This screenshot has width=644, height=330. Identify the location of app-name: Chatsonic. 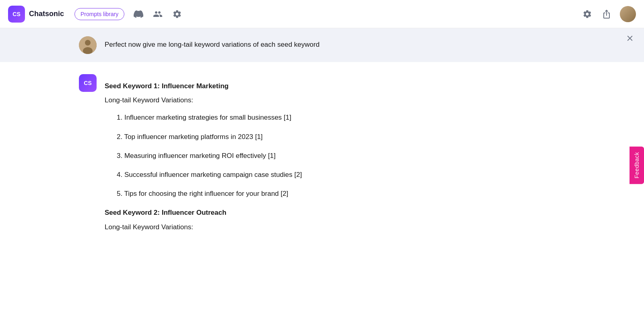
(47, 14).